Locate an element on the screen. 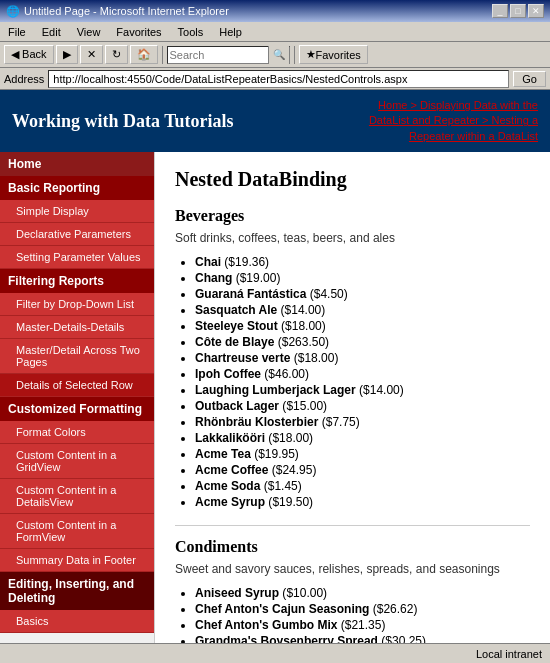  minimize-button: _ is located at coordinates (500, 11).